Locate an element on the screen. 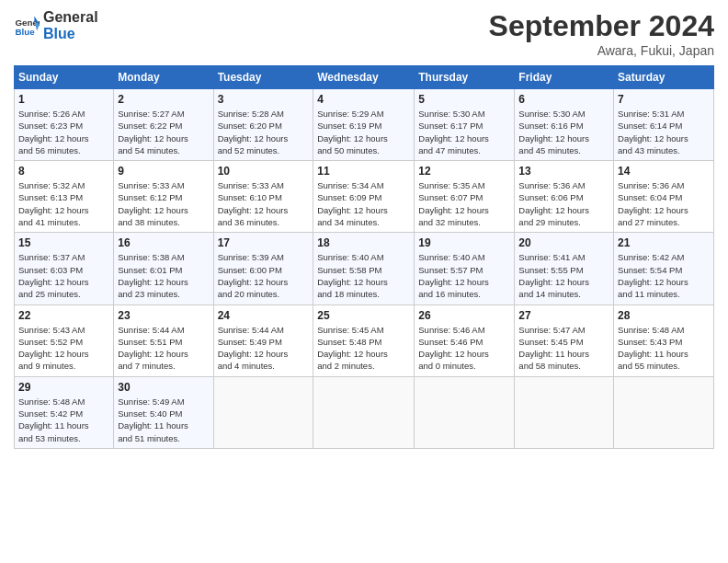  calendar-cell: 27 Sunrise: 5:47 AM Sunset: 5:45 PM Dayl… is located at coordinates (564, 340).